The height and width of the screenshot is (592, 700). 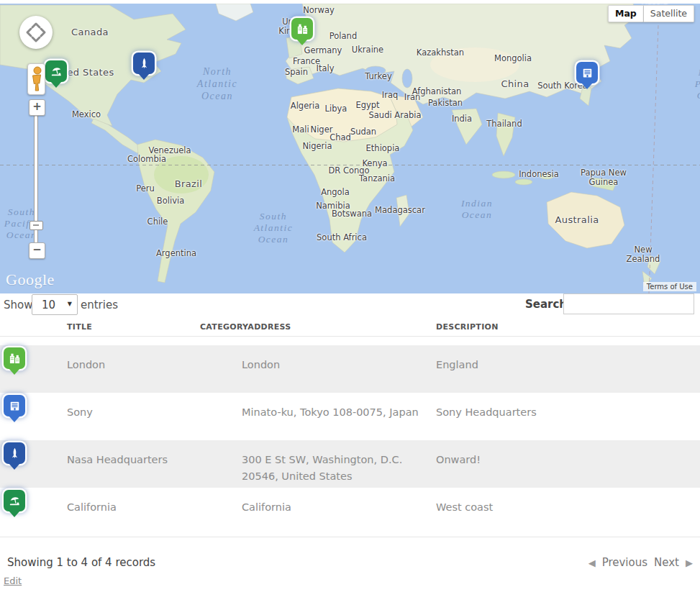 What do you see at coordinates (377, 178) in the screenshot?
I see `map-label-tanzania: Tanzania` at bounding box center [377, 178].